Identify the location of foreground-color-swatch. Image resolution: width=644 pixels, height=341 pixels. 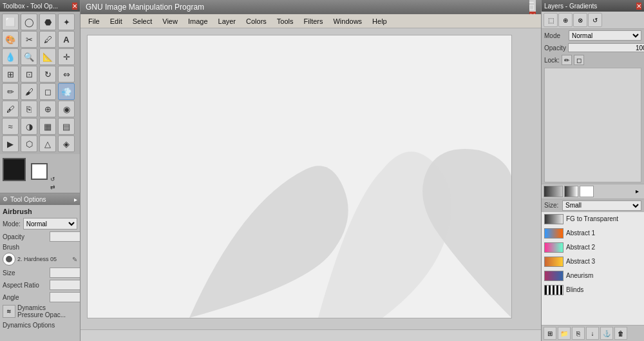
(14, 170).